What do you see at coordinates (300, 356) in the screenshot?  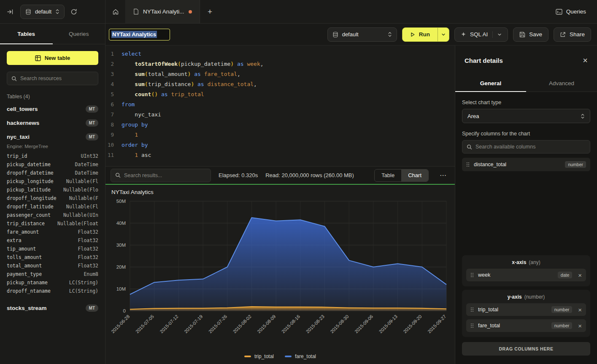 I see `legend-item: fare_total` at bounding box center [300, 356].